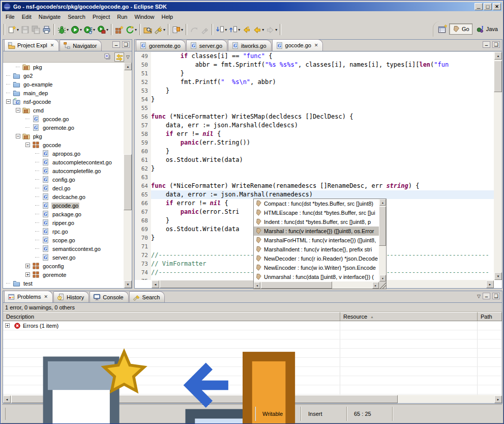  Describe the element at coordinates (63, 145) in the screenshot. I see `tree-item-gocode: gocode` at that location.